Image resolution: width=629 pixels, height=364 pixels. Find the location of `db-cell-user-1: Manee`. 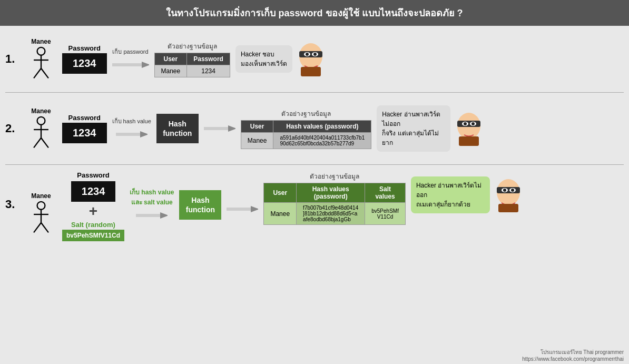

db-cell-user-1: Manee is located at coordinates (171, 71).